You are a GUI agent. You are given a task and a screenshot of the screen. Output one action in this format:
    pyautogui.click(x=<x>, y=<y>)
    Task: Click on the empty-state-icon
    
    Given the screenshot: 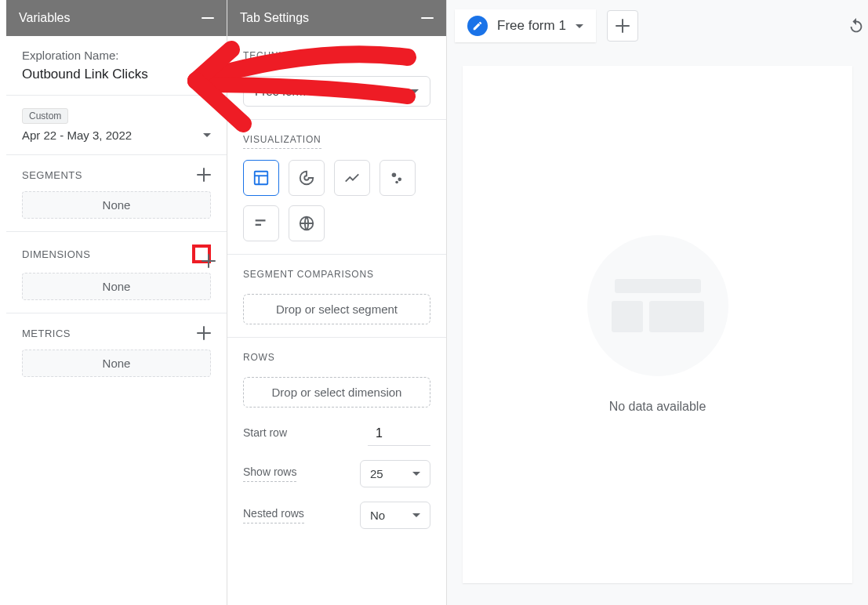 What is the action you would take?
    pyautogui.click(x=658, y=306)
    